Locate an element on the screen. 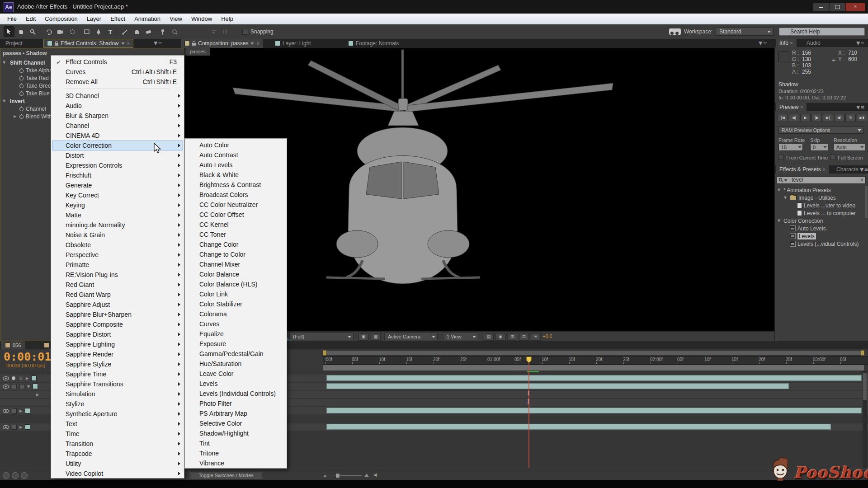  menu-category-item: Perspective is located at coordinates (118, 255).